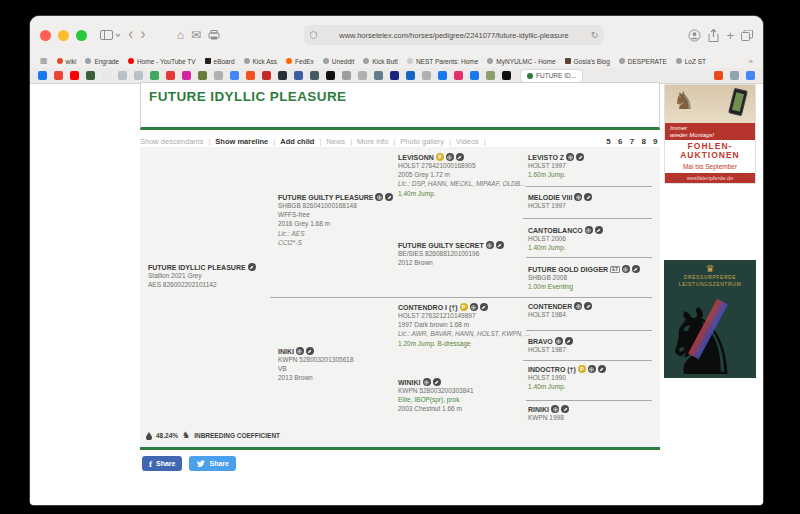  Describe the element at coordinates (428, 308) in the screenshot. I see `horse-name-link: CONTENDRO I (†)` at that location.